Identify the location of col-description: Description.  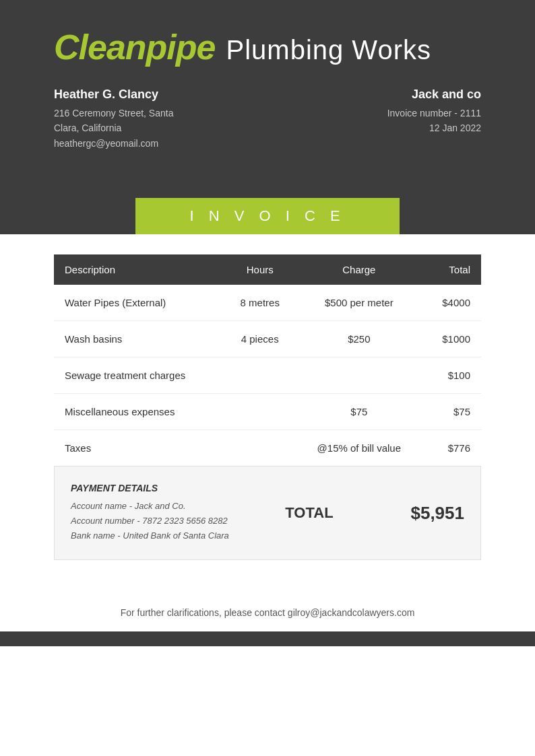
(139, 269).